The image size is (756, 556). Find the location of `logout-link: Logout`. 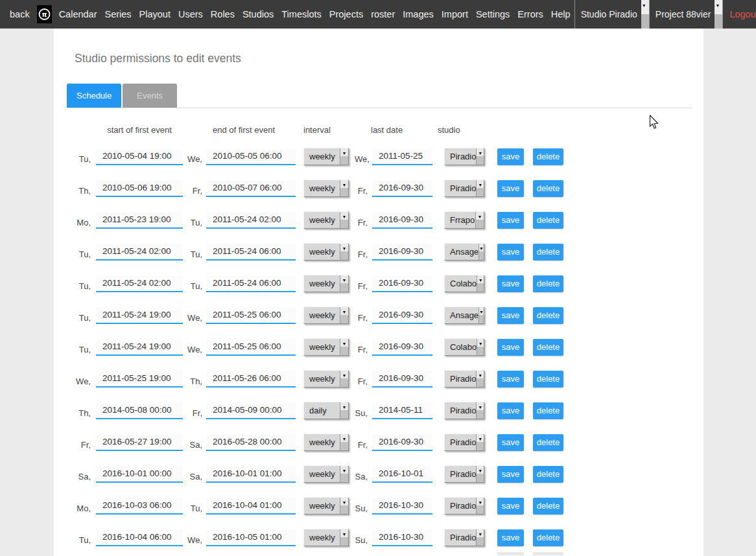

logout-link: Logout is located at coordinates (743, 14).